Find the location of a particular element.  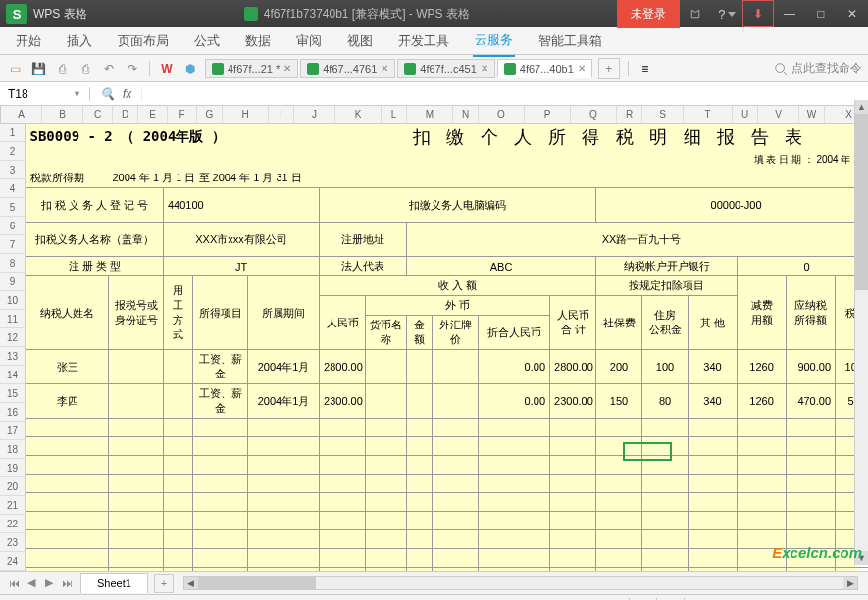

row-header-14: 14 is located at coordinates (13, 375).